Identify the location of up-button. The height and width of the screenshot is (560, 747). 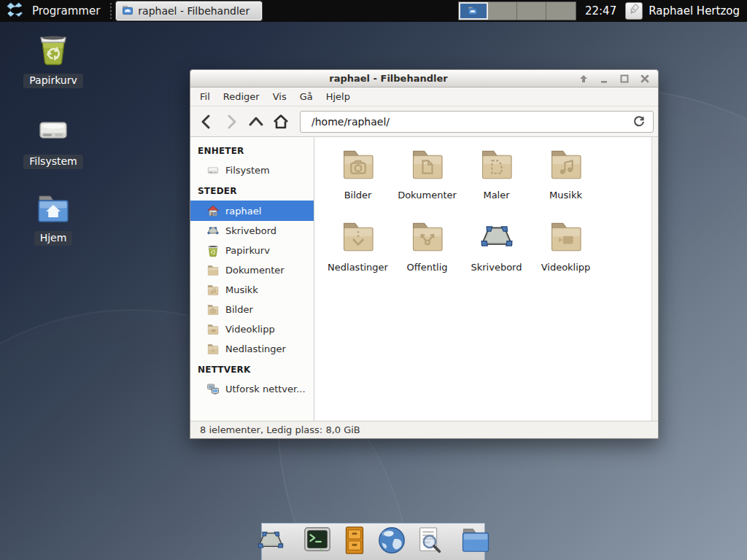
(256, 122).